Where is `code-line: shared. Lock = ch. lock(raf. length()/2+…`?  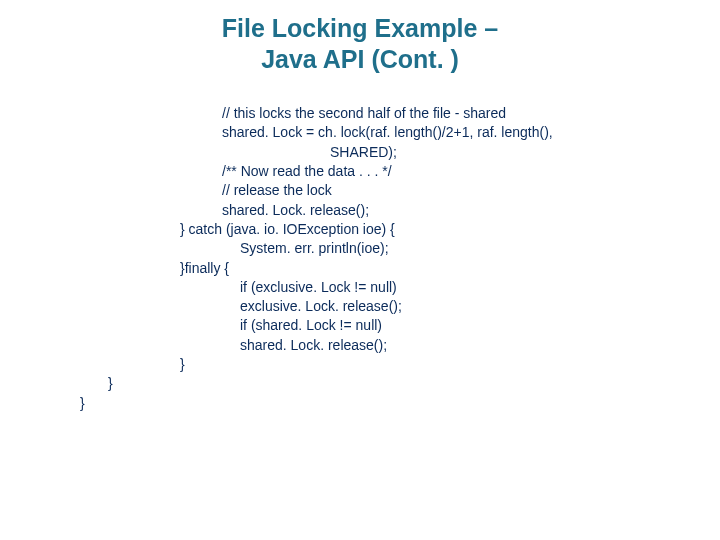
code-line: shared. Lock = ch. lock(raf. length()/2+… is located at coordinates (370, 132).